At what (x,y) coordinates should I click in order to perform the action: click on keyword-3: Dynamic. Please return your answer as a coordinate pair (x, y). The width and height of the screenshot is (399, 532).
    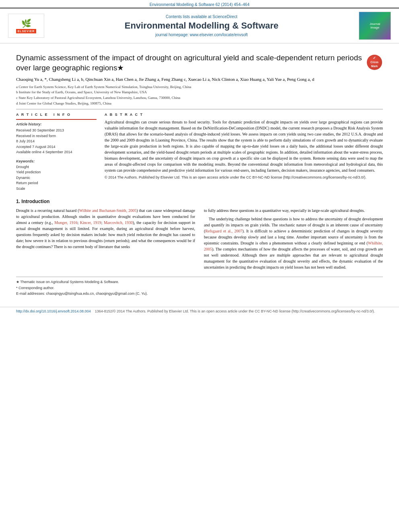
    Looking at the image, I should click on (23, 178).